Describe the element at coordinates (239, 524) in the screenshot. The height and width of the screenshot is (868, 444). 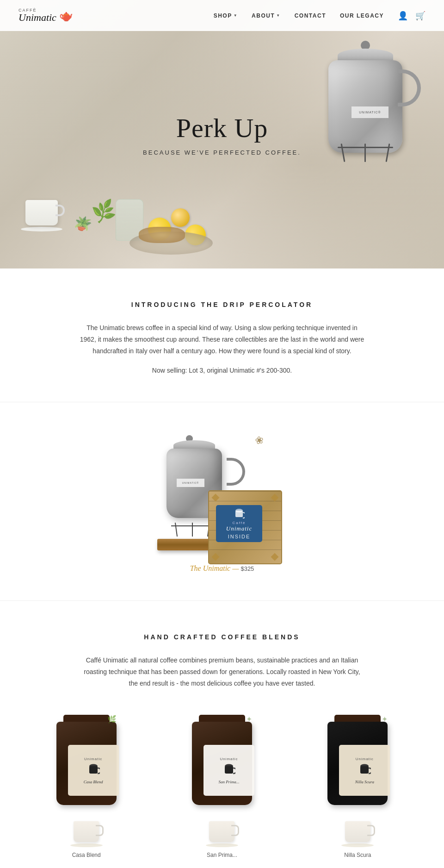
I see `crate-label: Caffè Unimatic INSIDE` at that location.